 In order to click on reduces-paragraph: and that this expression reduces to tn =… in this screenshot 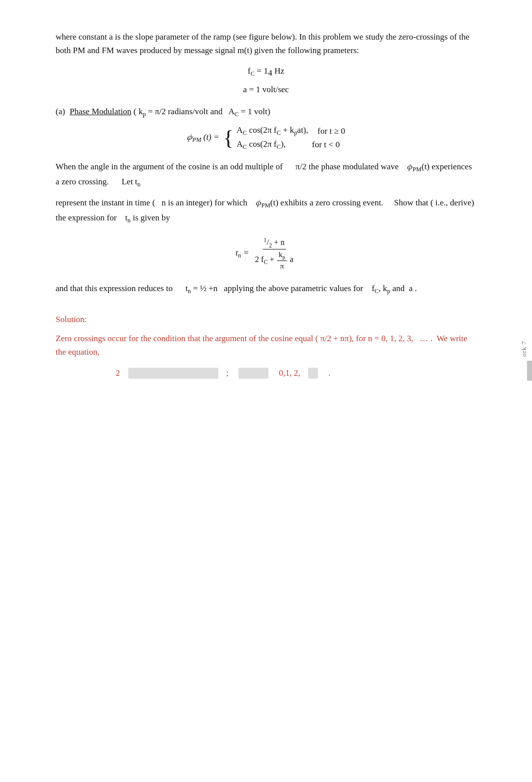, I will do `click(266, 289)`.